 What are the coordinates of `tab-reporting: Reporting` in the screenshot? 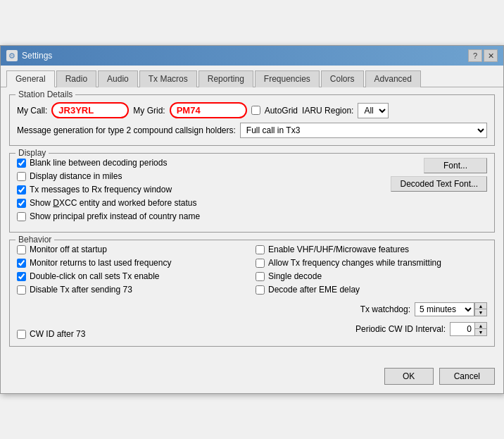 It's located at (226, 79).